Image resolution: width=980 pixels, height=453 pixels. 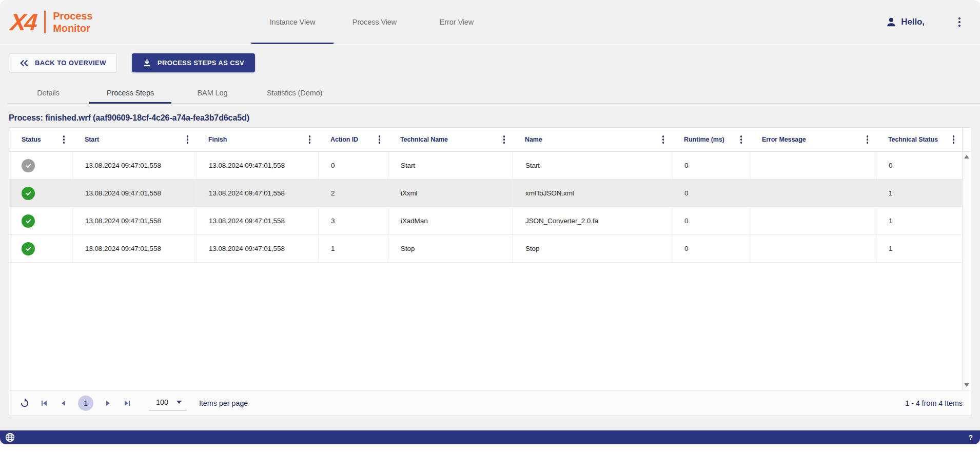 I want to click on toolbar: BACK TO OVERVIEW PROCESS STEPS AS CSV, so click(x=495, y=63).